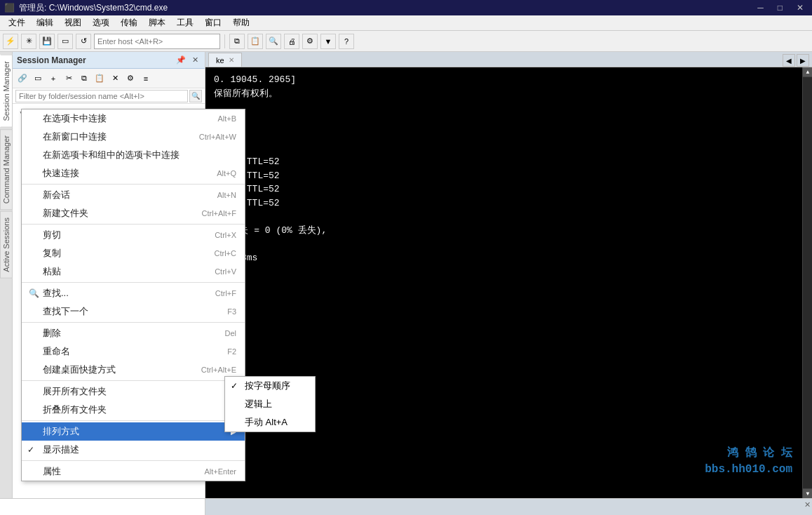  Describe the element at coordinates (808, 72) in the screenshot. I see `scroll-up-btn: ▲` at that location.